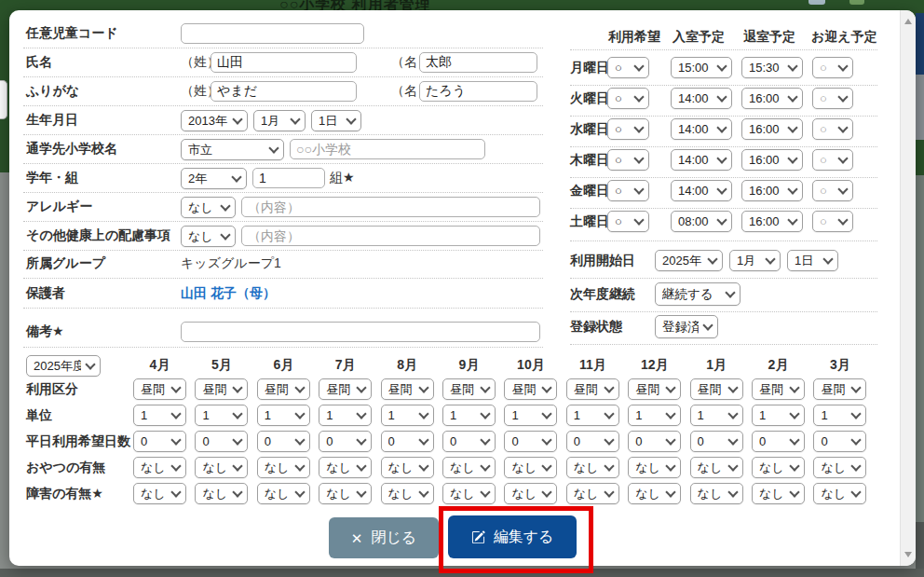  Describe the element at coordinates (283, 91) in the screenshot. I see `furigana-sei-input` at that location.